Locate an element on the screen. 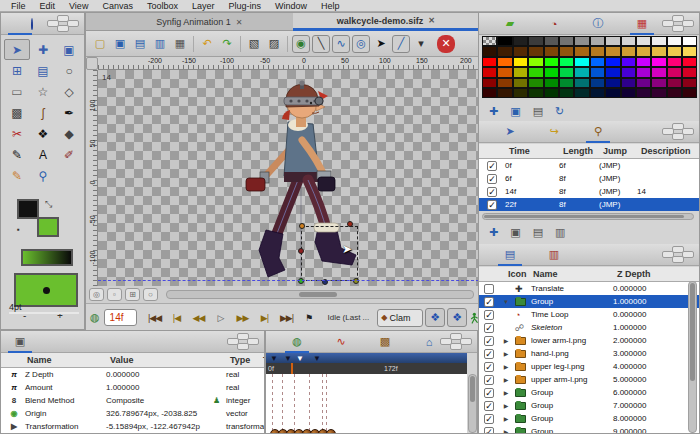 The width and height of the screenshot is (700, 434). keyframe-row: ✓22f8f(JMP) is located at coordinates (589, 204).